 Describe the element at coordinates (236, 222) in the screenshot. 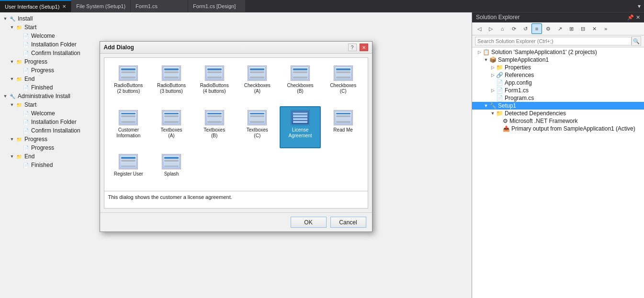

I see `dialog-footer: OK Cancel` at that location.